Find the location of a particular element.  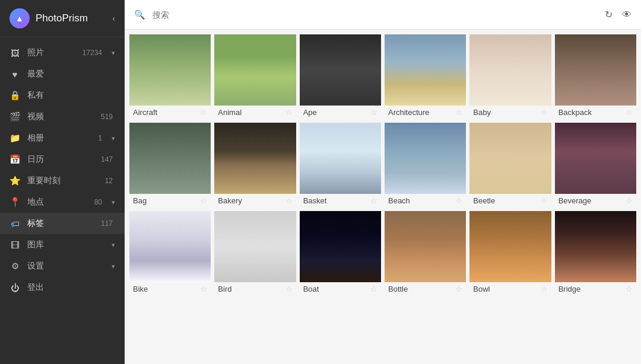

sidebar-item-library: 🎞 图库 ▾ is located at coordinates (62, 245).